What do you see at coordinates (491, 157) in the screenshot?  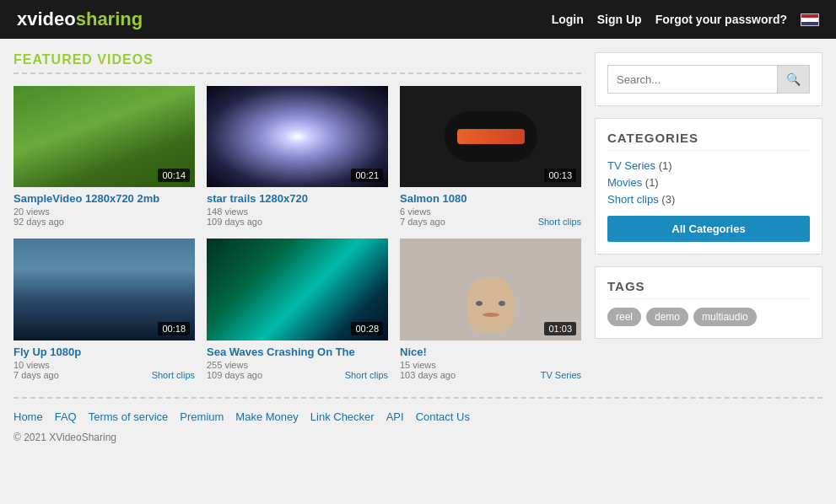 I see `list-item: 00:13 Salmon 1080 6 views 7 days ago Sho…` at bounding box center [491, 157].